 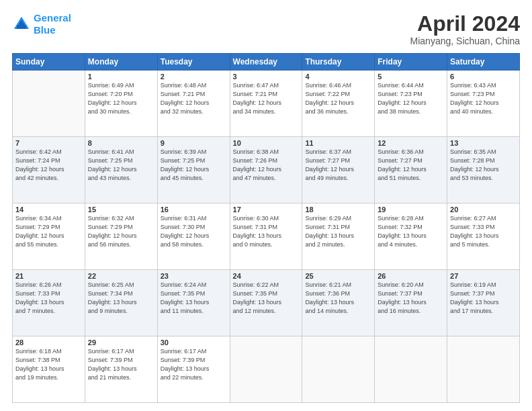 I want to click on calendar-cell: 7Sunrise: 6:42 AMSunset: 7:24 PMDaylight…, so click(x=49, y=171).